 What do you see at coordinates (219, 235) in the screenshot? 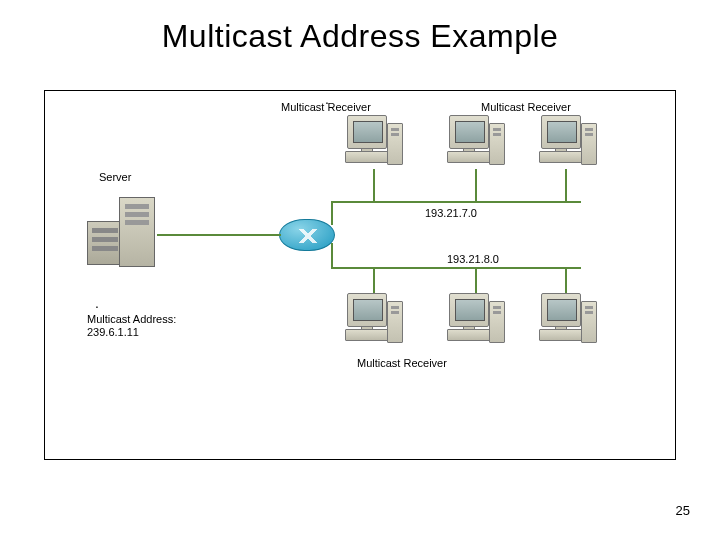
I see `link-server-router` at bounding box center [219, 235].